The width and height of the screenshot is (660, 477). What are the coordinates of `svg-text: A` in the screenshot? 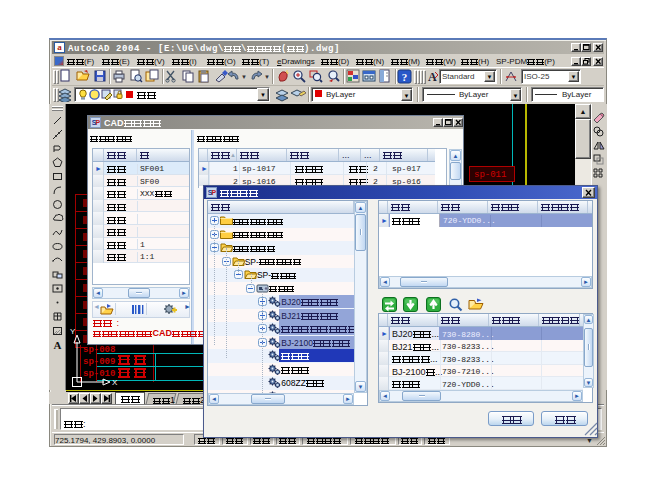 It's located at (58, 345).